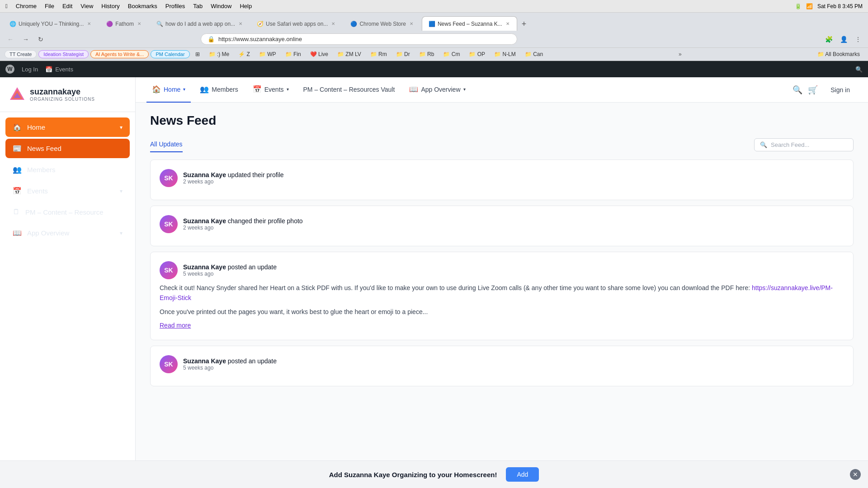 The image size is (868, 488). I want to click on mac-menu-bar:  Chrome File Edit View History Bookmark…, so click(128, 6).